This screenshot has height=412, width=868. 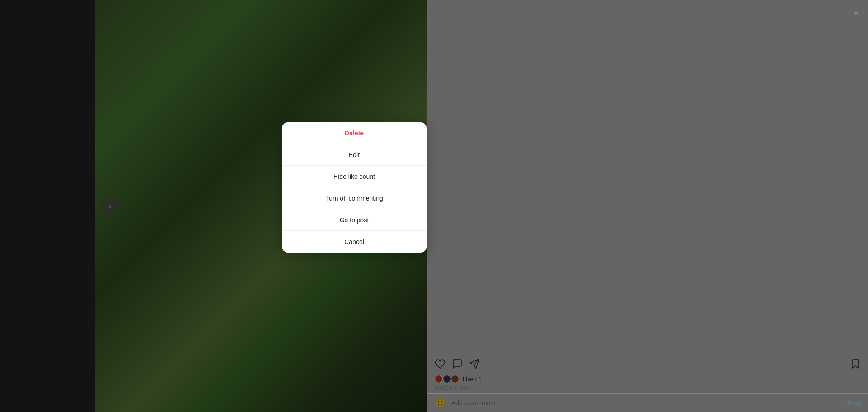 I want to click on modal-item-hide-like-count: Hide like count, so click(x=354, y=177).